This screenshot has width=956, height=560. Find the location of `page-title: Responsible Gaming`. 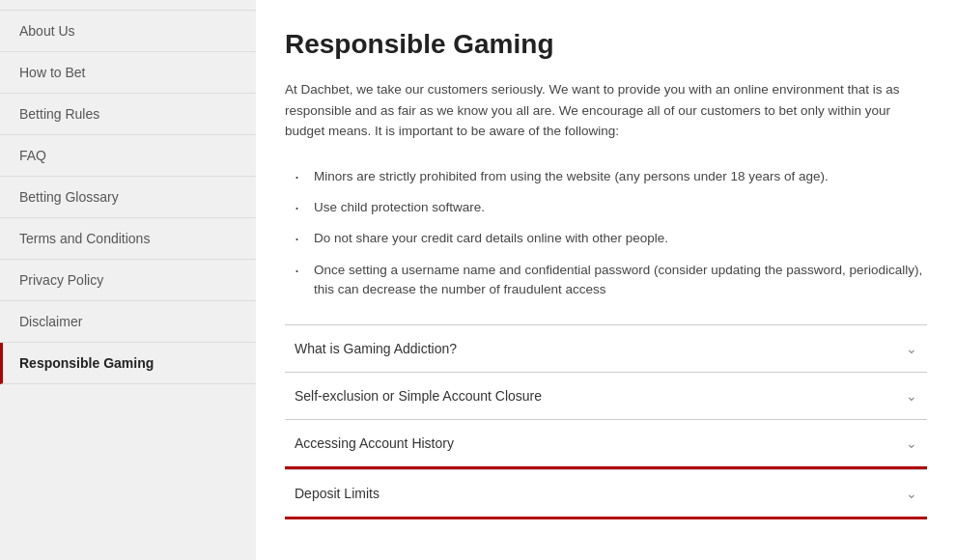

page-title: Responsible Gaming is located at coordinates (606, 44).